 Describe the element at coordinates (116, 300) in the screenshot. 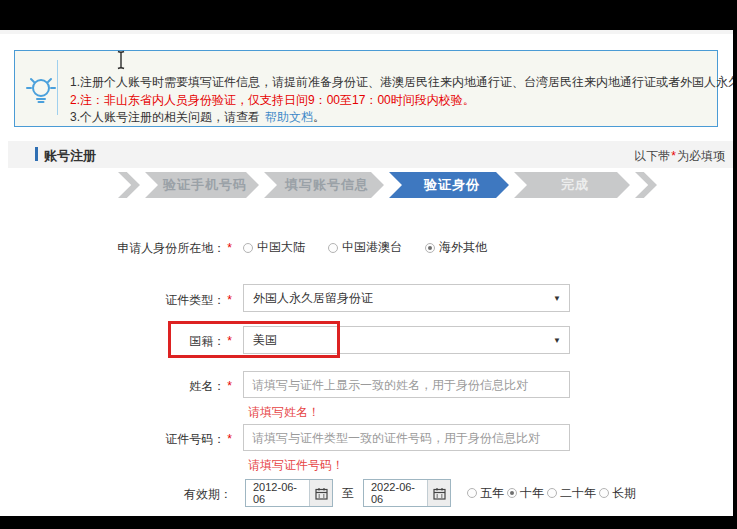

I see `cert-type-label: 证件类型：*` at that location.